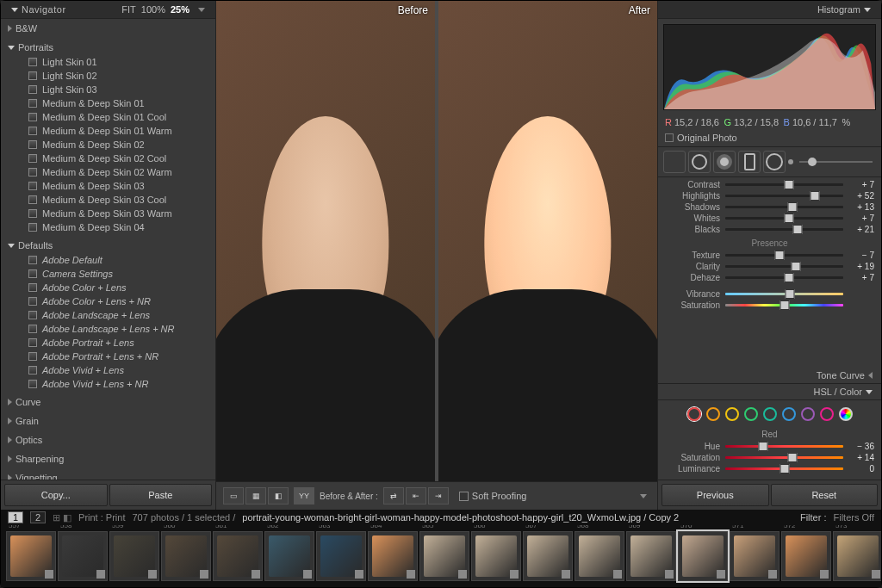  I want to click on preset-item: Adobe Default, so click(115, 260).